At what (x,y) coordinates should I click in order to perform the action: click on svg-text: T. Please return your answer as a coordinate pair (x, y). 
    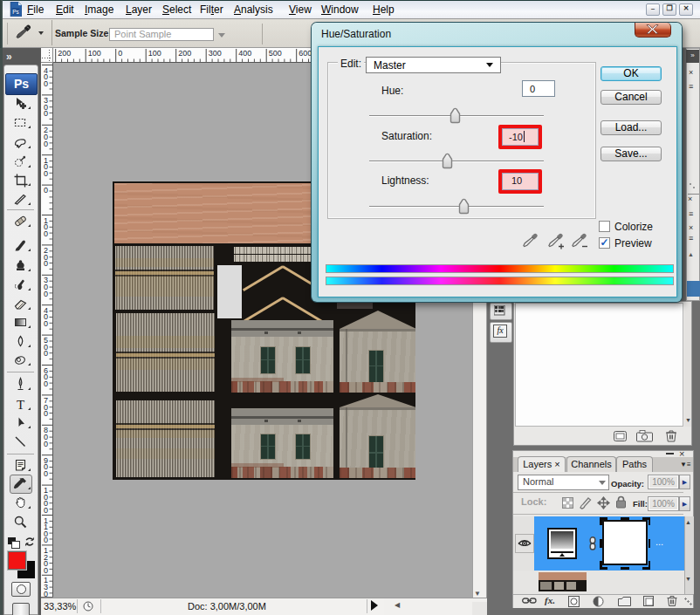
    Looking at the image, I should click on (21, 405).